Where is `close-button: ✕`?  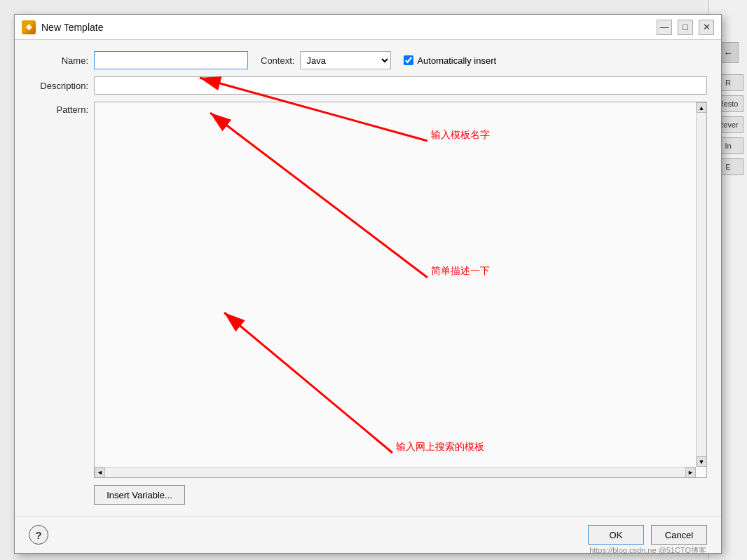 close-button: ✕ is located at coordinates (706, 27).